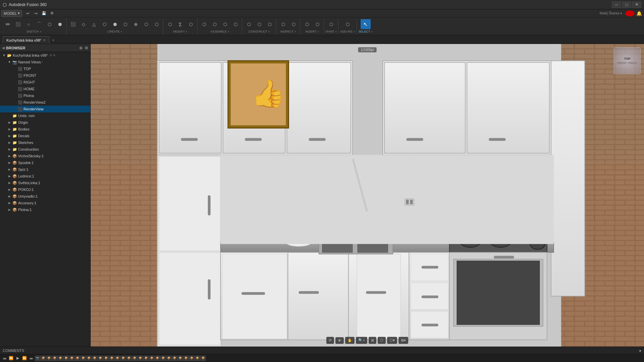 This screenshot has width=644, height=362. I want to click on settings-btn: ⚙, so click(52, 13).